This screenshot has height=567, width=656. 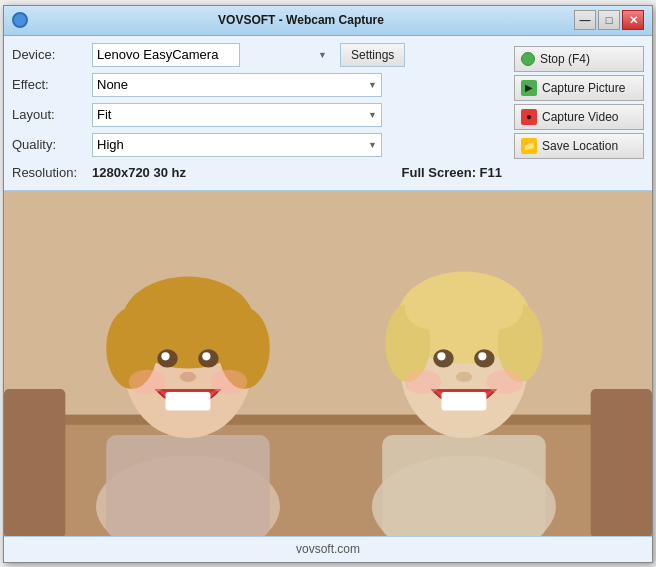 What do you see at coordinates (372, 55) in the screenshot?
I see `settings-button: Settings` at bounding box center [372, 55].